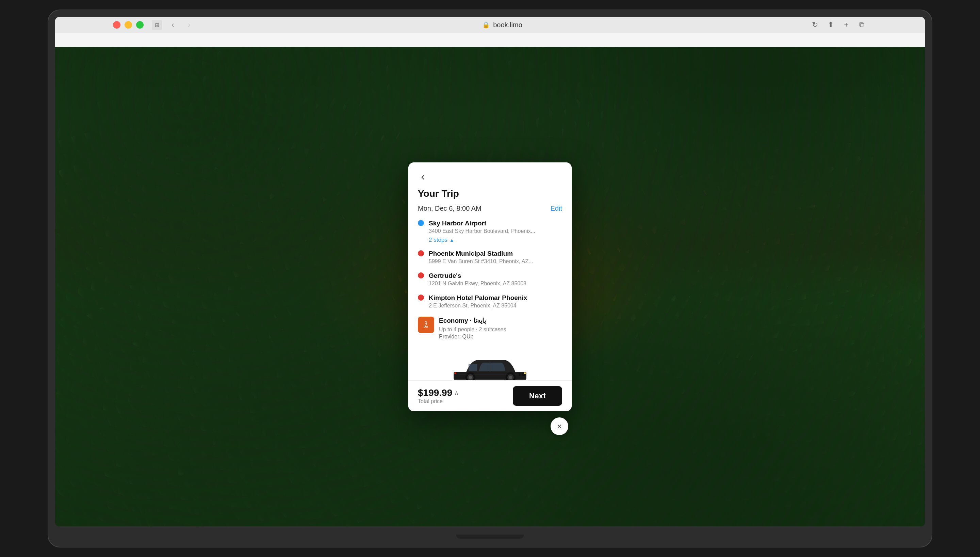 This screenshot has width=980, height=557. What do you see at coordinates (117, 25) in the screenshot?
I see `close-traffic-light` at bounding box center [117, 25].